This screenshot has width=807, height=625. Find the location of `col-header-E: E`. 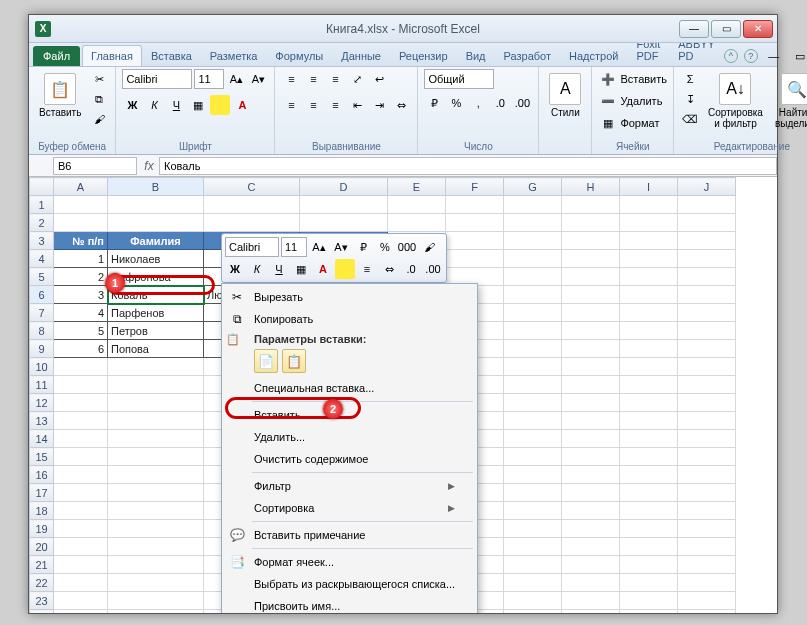

col-header-E: E is located at coordinates (417, 187).